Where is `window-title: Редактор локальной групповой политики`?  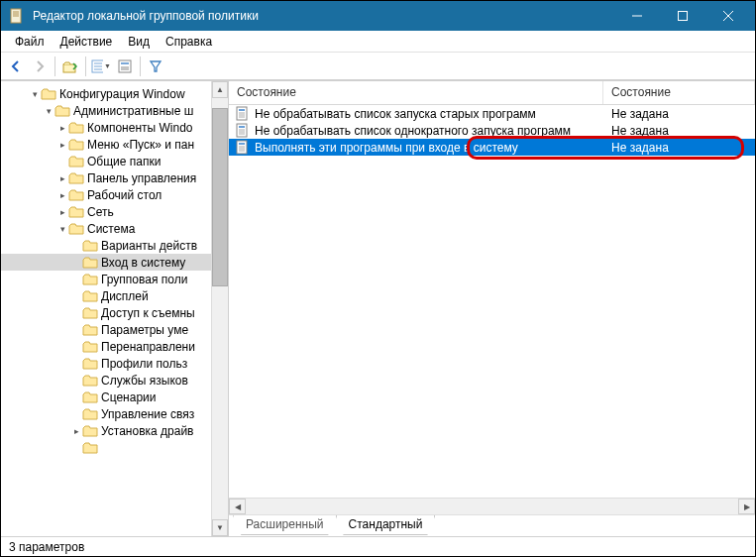 window-title: Редактор локальной групповой политики is located at coordinates (323, 16).